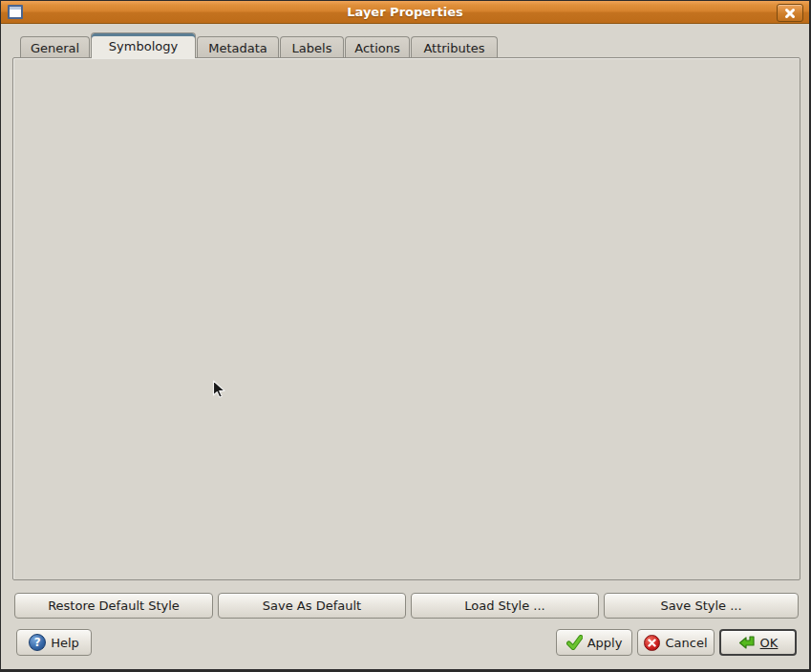 This screenshot has width=811, height=672. What do you see at coordinates (15, 11) in the screenshot?
I see `window-menu-icon` at bounding box center [15, 11].